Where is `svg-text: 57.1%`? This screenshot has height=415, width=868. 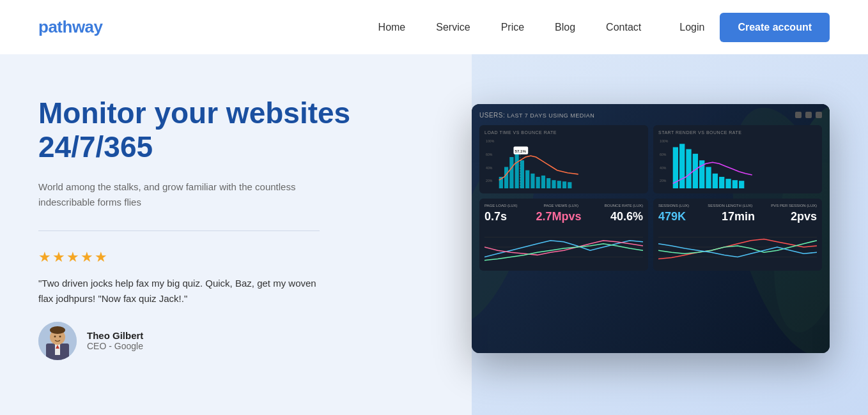
svg-text: 57.1% is located at coordinates (521, 151).